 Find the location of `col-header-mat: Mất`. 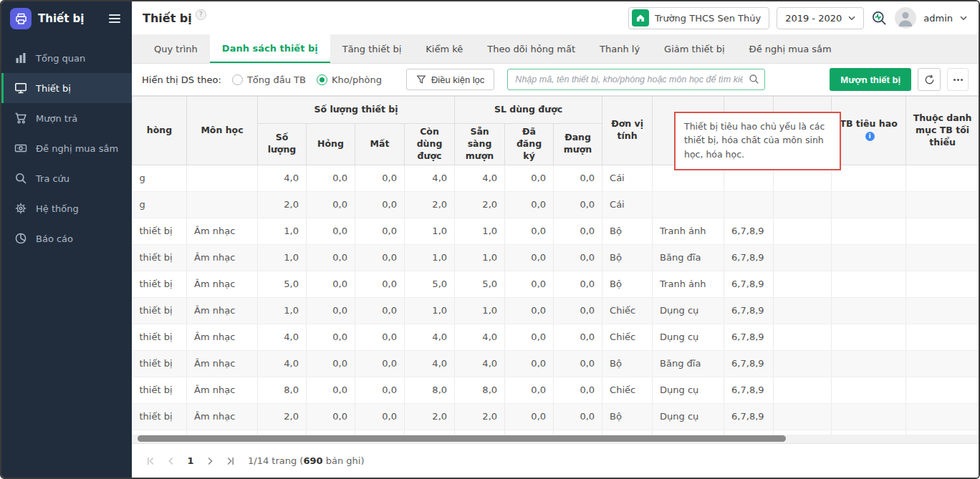

col-header-mat: Mất is located at coordinates (380, 145).